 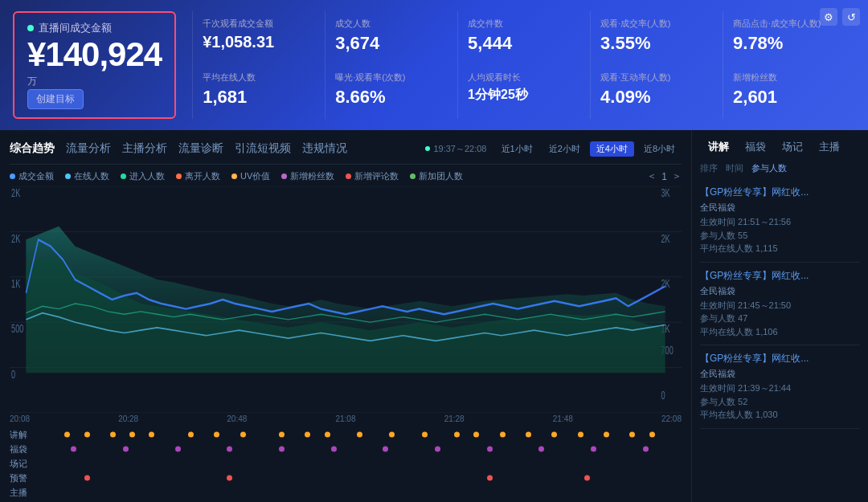 I want to click on event-rows: 讲解 福袋 场记 预警 主播, so click(x=346, y=463).